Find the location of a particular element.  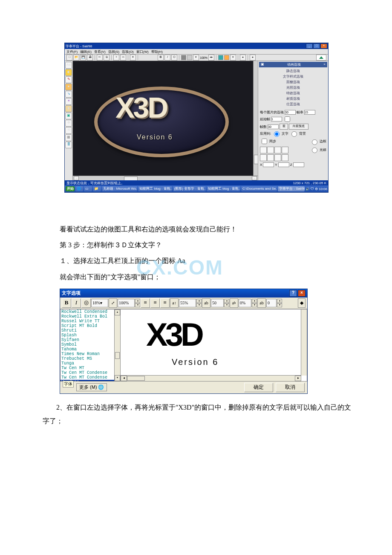

border-radio is located at coordinates (314, 142).